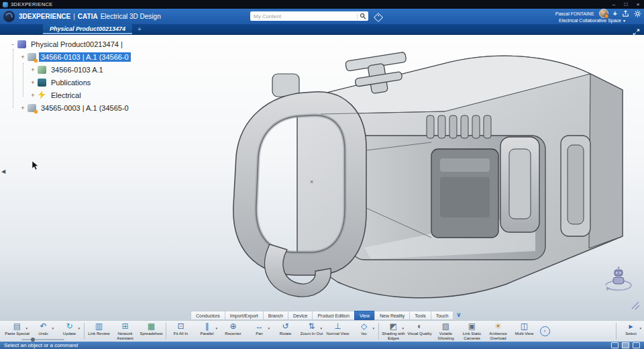 This screenshot has width=644, height=349. I want to click on product-label: CATIA, so click(88, 16).